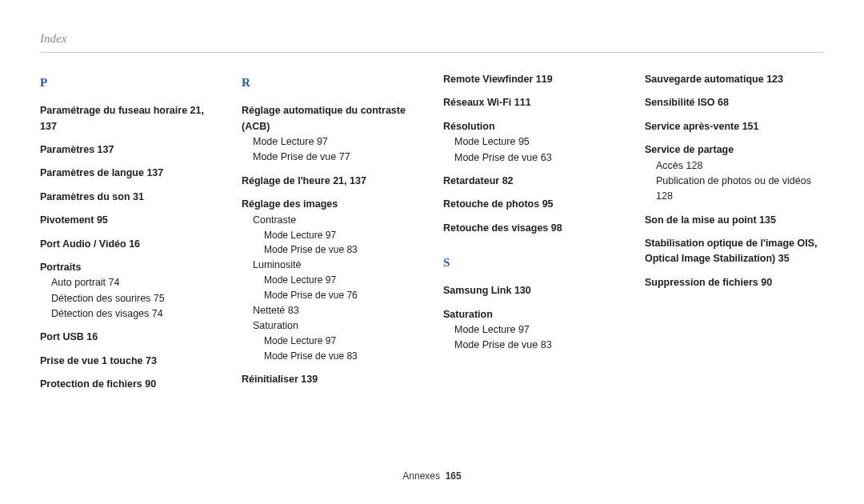  What do you see at coordinates (533, 142) in the screenshot?
I see `entry: Résolution Mode Lecture 95 Mode Prise de…` at bounding box center [533, 142].